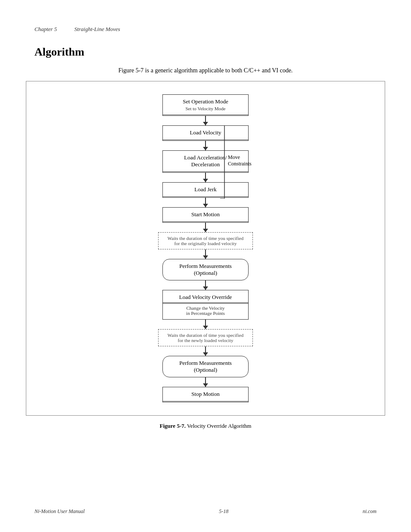  Describe the element at coordinates (206, 311) in the screenshot. I see `lvo-sub-label: Change the Velocityin Percentage Points` at that location.